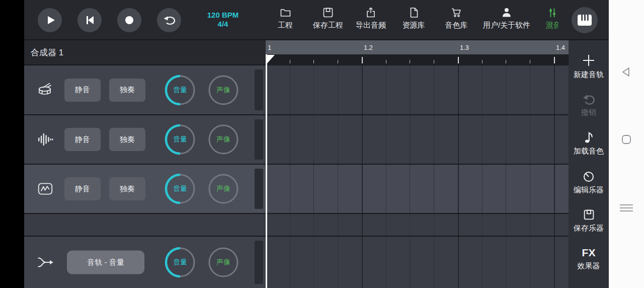 This screenshot has width=644, height=288. I want to click on track-name-label: 合成器 1, so click(47, 52).